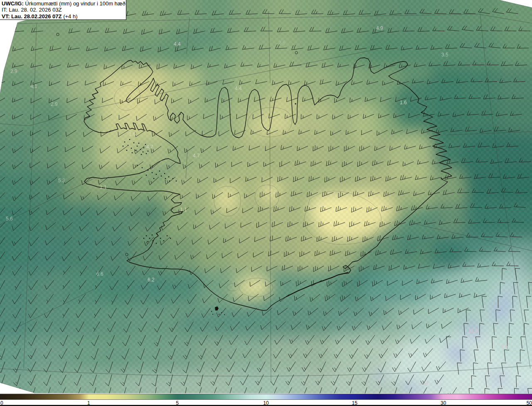 Image resolution: width=532 pixels, height=406 pixels. What do you see at coordinates (258, 286) in the screenshot?
I see `svg-text: 2.1` at bounding box center [258, 286].